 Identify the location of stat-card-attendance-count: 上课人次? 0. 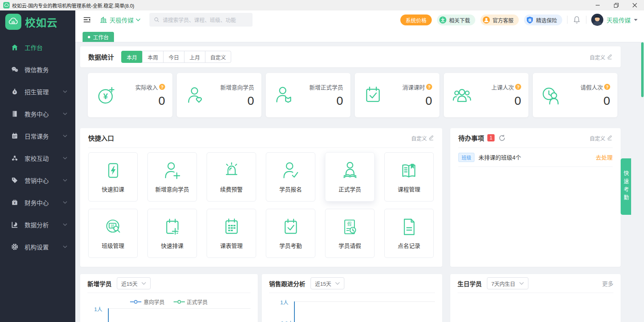
(486, 95).